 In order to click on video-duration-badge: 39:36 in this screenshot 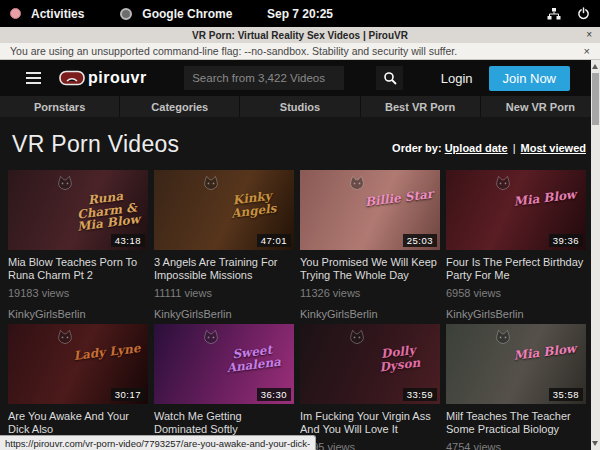, I will do `click(566, 240)`.